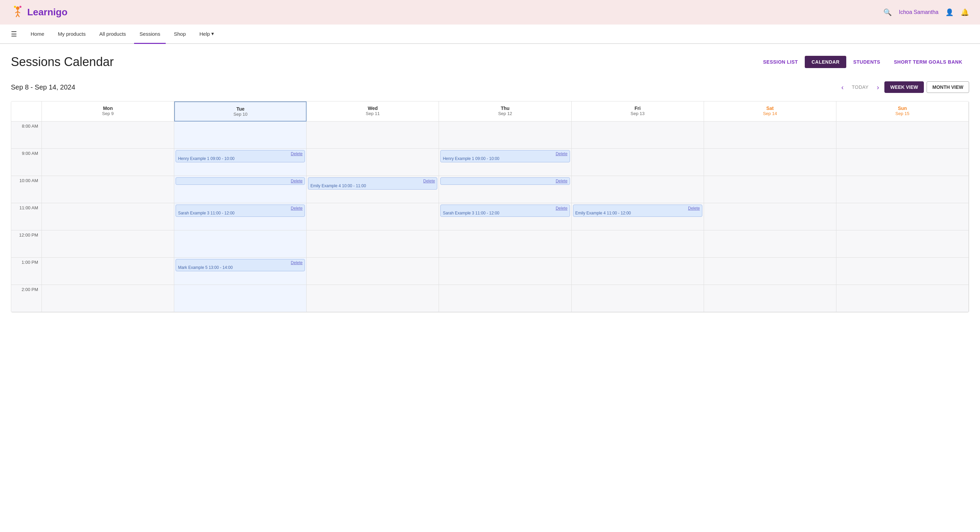 This screenshot has height=532, width=980. What do you see at coordinates (240, 271) in the screenshot?
I see `cell-tue-1pm: Delete Mark Example 5 13:00 - 14:00` at bounding box center [240, 271].